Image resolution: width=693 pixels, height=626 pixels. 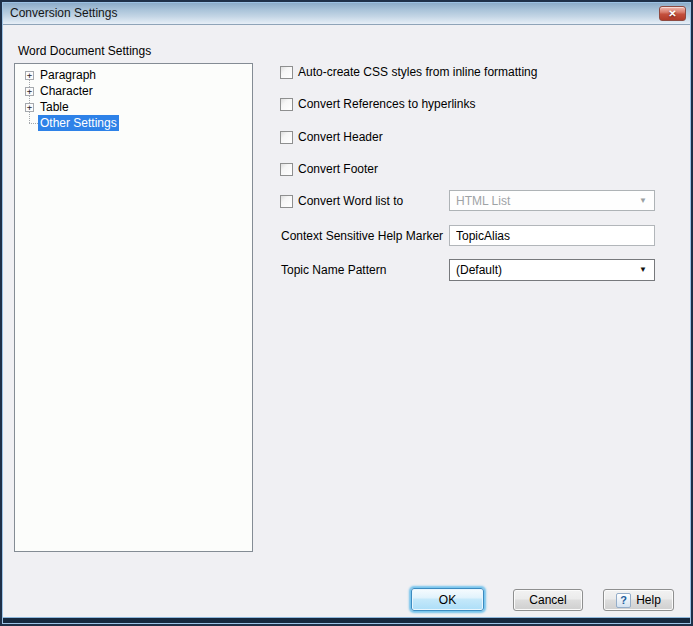 I want to click on topic-pattern-select-value: (Default), so click(x=544, y=270).